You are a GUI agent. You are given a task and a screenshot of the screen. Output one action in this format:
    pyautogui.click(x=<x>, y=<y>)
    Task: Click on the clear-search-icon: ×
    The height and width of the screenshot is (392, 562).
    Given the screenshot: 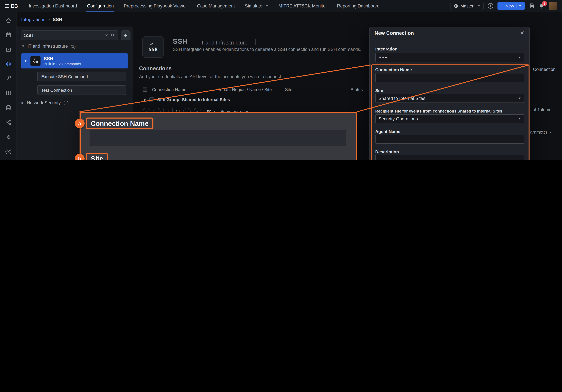 What is the action you would take?
    pyautogui.click(x=107, y=35)
    